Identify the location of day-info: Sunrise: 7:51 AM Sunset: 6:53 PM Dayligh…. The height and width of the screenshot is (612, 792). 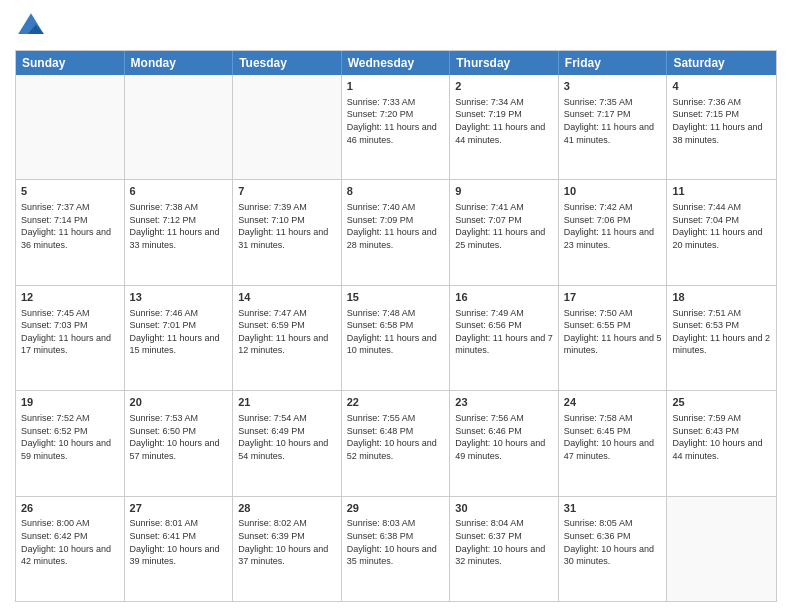
(722, 332).